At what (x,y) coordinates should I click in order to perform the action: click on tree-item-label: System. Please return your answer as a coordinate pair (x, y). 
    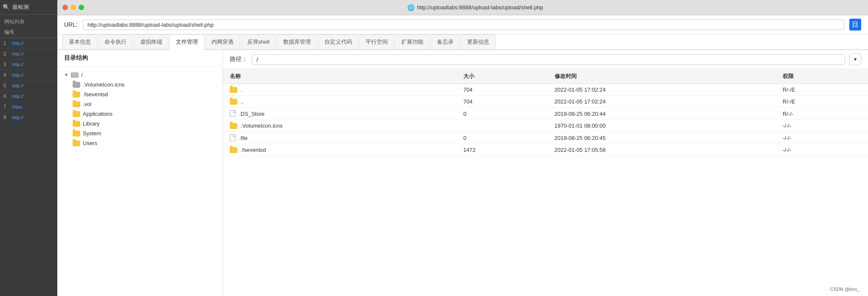
    Looking at the image, I should click on (92, 133).